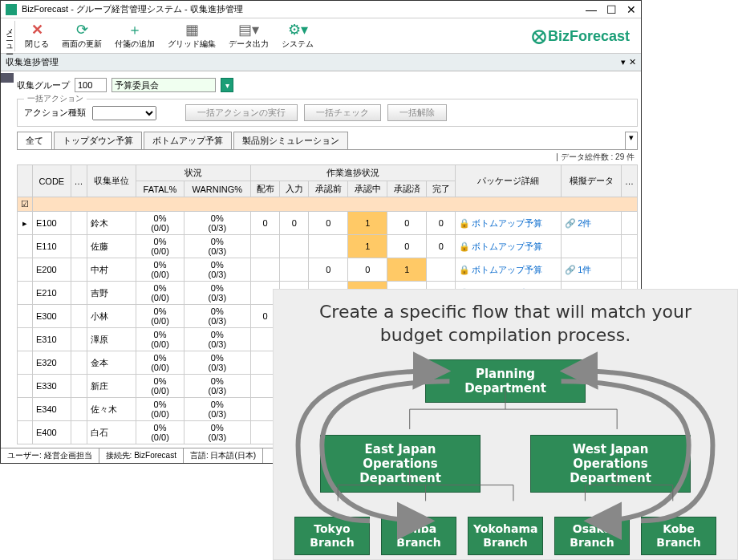 The image size is (738, 560). I want to click on window-title: BizForecast - グループ経営管理システム - 収集進捗管理, so click(303, 10).